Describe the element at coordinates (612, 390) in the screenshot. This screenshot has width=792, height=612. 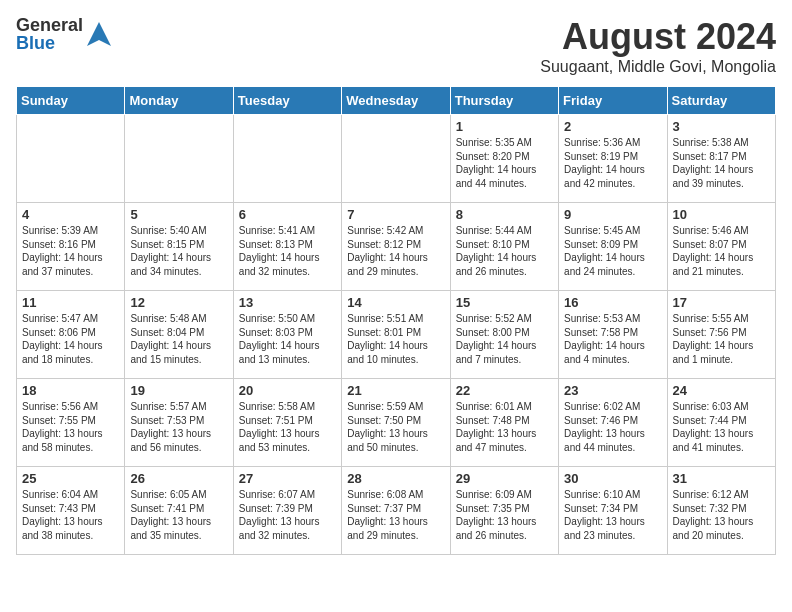
I see `day-number: 23` at that location.